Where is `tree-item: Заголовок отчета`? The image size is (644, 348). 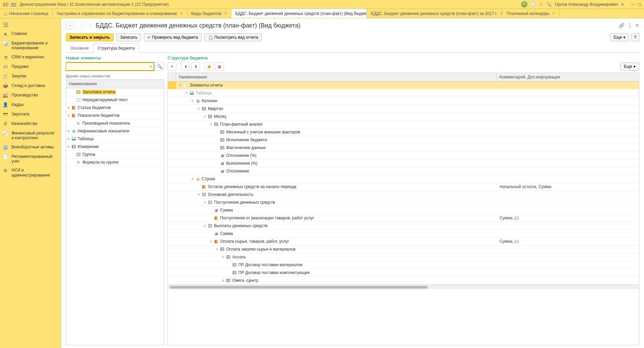
tree-item: Заголовок отчета is located at coordinates (99, 92).